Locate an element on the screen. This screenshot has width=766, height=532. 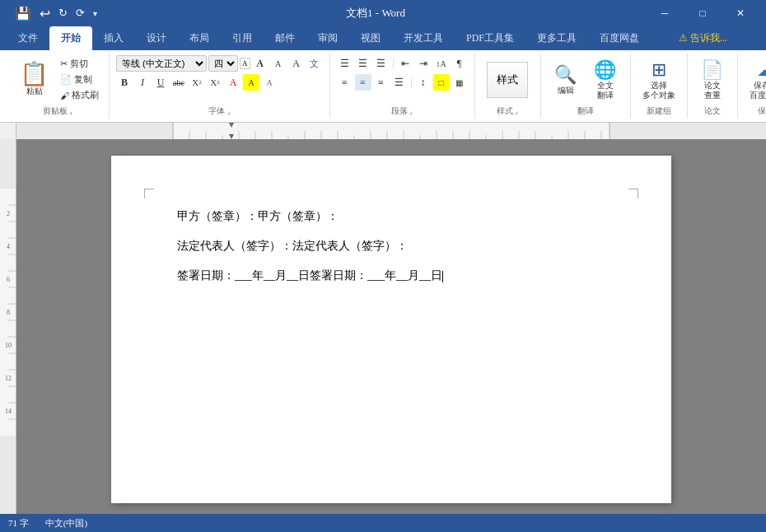
close-btn: ✕ is located at coordinates (740, 13).